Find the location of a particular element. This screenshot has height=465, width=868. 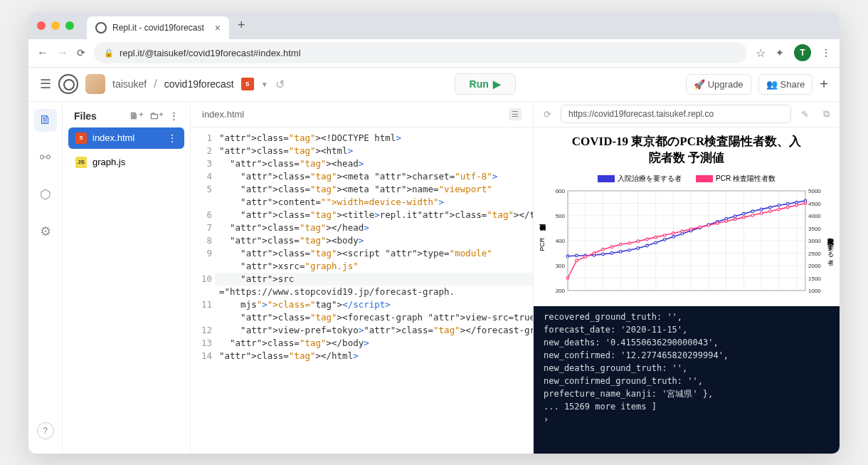

username-link: taisukef is located at coordinates (129, 84).